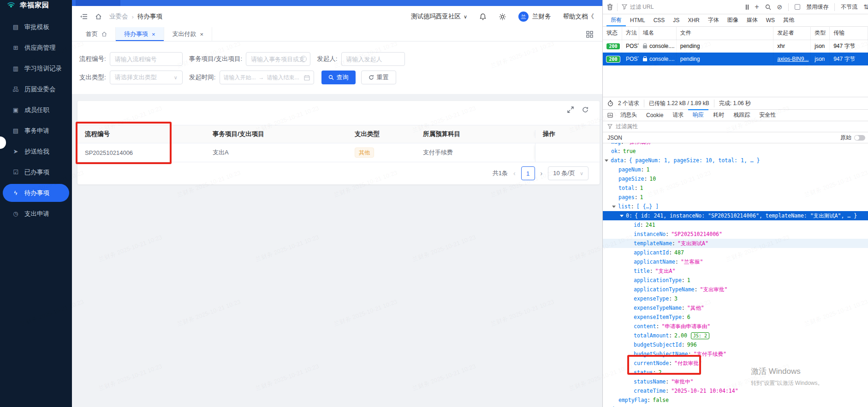 The height and width of the screenshot is (407, 868). Describe the element at coordinates (735, 406) in the screenshot. I see `json-row-dataType: dataType:1` at that location.